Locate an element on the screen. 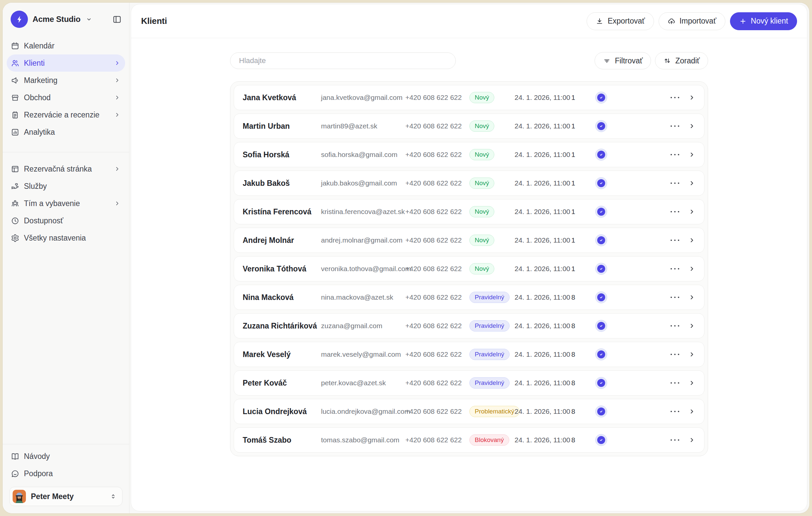 This screenshot has width=812, height=516. user-menu: Peter Meety is located at coordinates (66, 496).